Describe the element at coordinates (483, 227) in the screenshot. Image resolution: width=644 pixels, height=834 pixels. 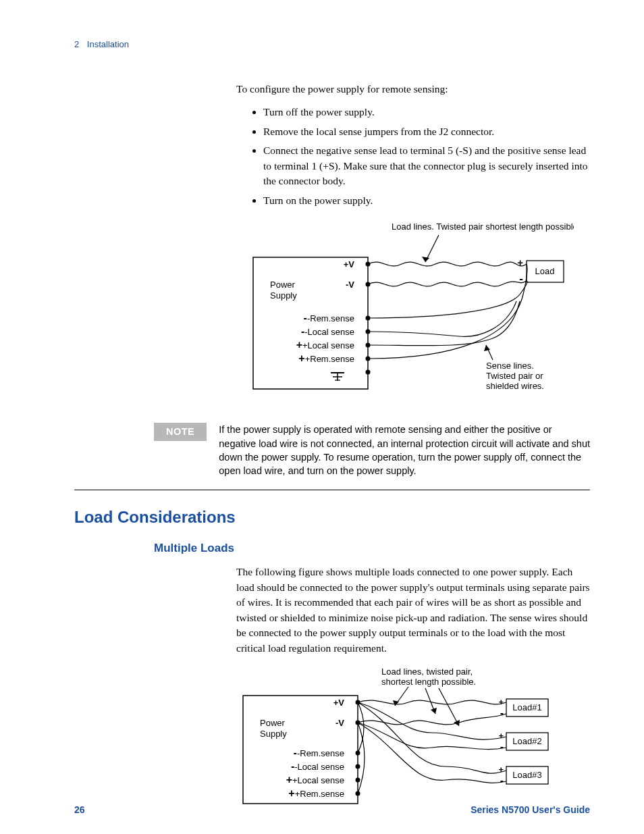
I see `diagram-caption-top: Load lines. Twisted pair shortest length…` at that location.